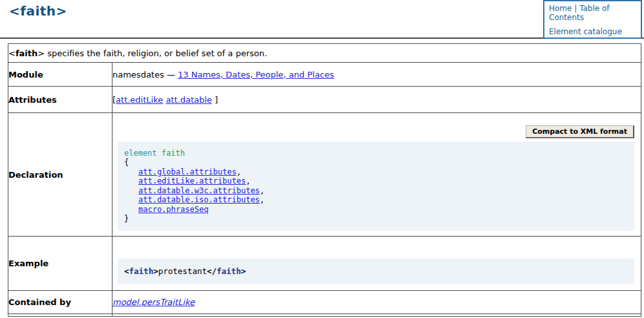 Image resolution: width=644 pixels, height=318 pixels. What do you see at coordinates (593, 32) in the screenshot?
I see `nav-line-2: Element catalogue` at bounding box center [593, 32].